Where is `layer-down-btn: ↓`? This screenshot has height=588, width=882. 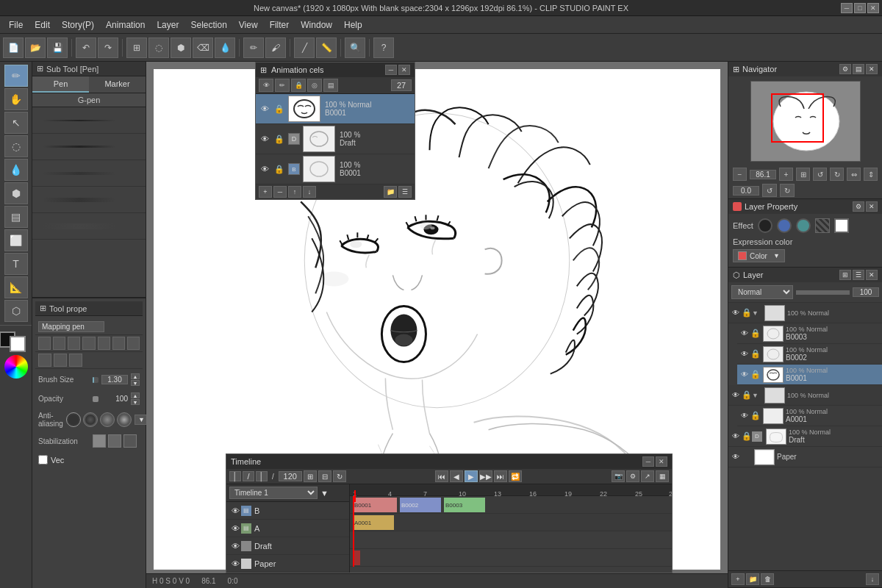 layer-down-btn: ↓ is located at coordinates (872, 579).